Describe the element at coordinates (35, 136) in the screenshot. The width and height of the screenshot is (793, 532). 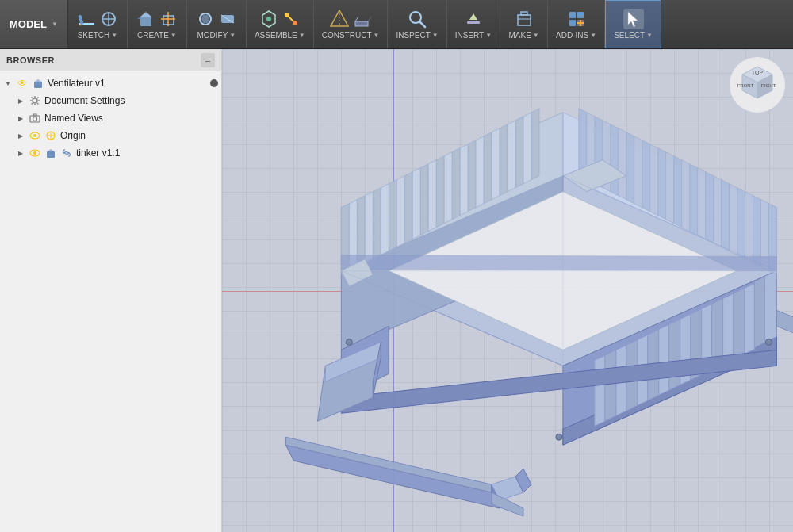
I see `eye-icon-origin` at that location.